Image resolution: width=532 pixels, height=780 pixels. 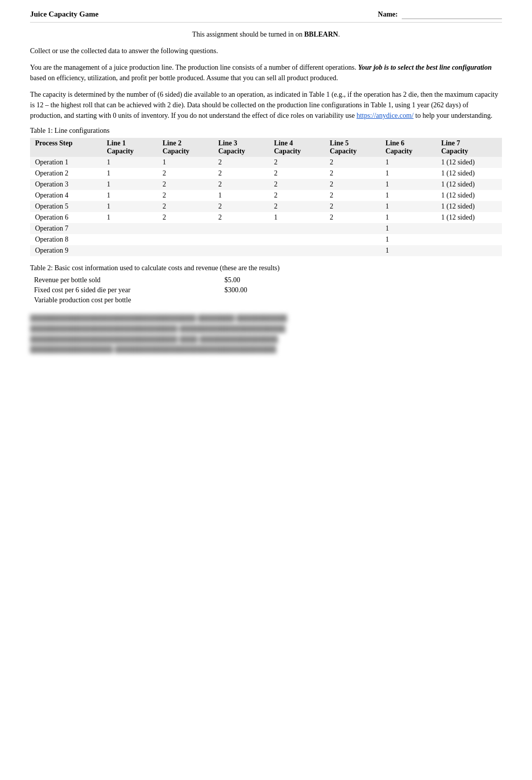 I want to click on app-title: Juice Capacity Game, so click(x=64, y=14).